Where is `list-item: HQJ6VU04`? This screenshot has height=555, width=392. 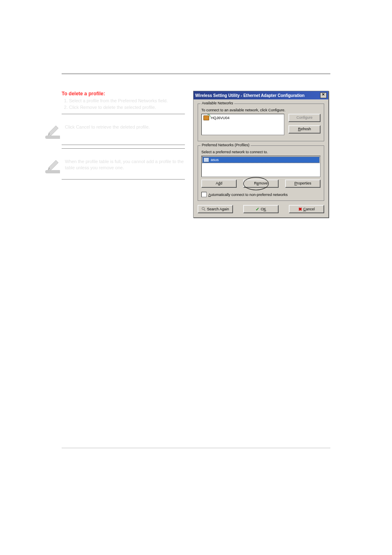 list-item: HQJ6VU04 is located at coordinates (243, 118).